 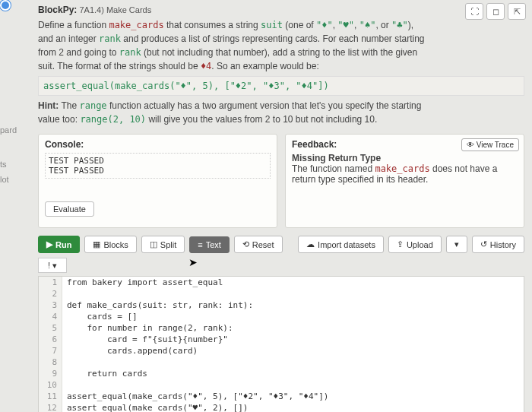 I want to click on app-title: BlockPy:, so click(x=58, y=10).